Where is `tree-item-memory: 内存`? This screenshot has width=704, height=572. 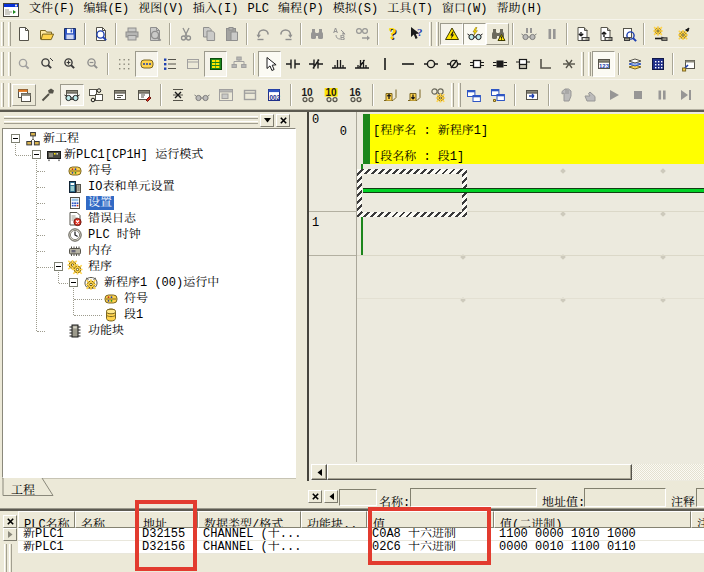 tree-item-memory: 内存 is located at coordinates (149, 251).